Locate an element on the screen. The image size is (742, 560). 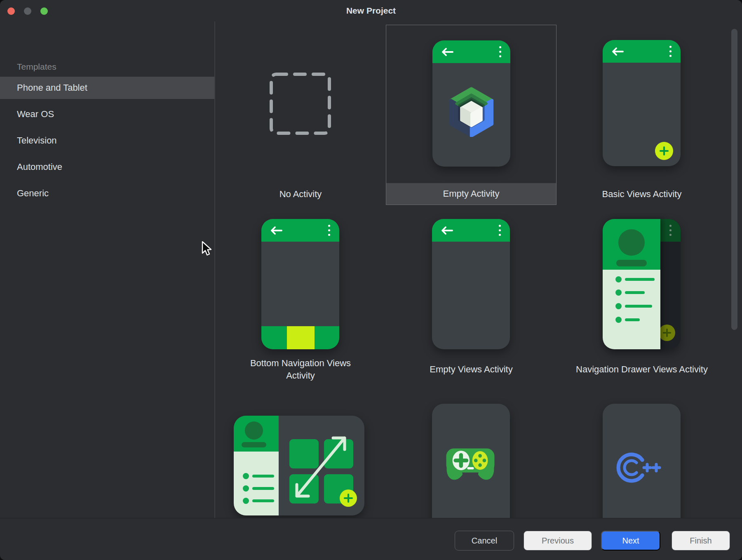
sidebar-item-wear-os: Wear OS is located at coordinates (107, 114).